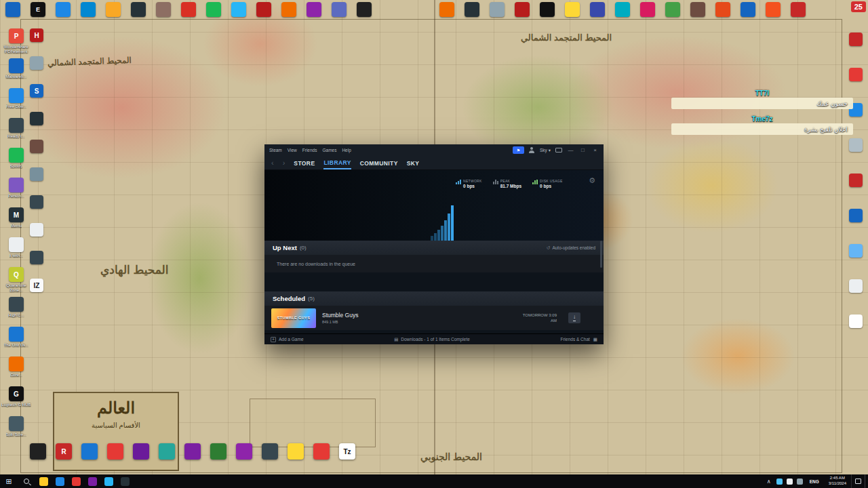 This screenshot has height=488, width=868. Describe the element at coordinates (769, 481) in the screenshot. I see `tray-expand-icon: ∧` at that location.